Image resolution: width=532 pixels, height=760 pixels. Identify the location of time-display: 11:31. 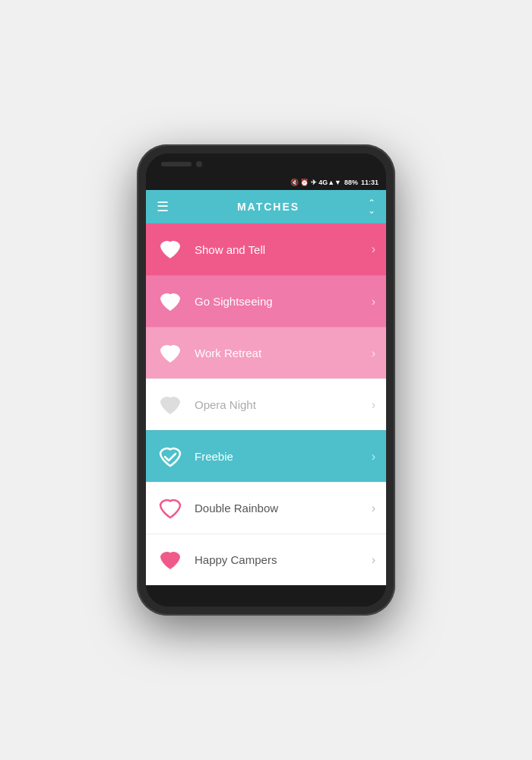
(369, 182).